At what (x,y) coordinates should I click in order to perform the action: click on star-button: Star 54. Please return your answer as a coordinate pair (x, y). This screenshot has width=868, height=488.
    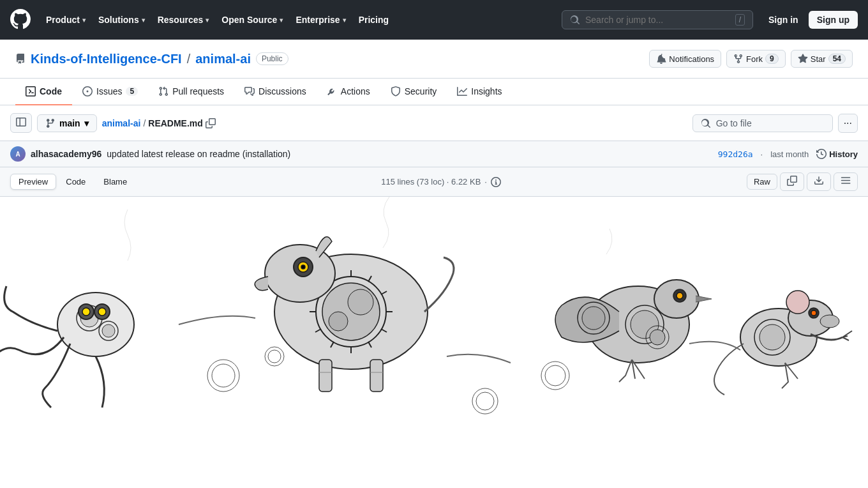
    Looking at the image, I should click on (822, 59).